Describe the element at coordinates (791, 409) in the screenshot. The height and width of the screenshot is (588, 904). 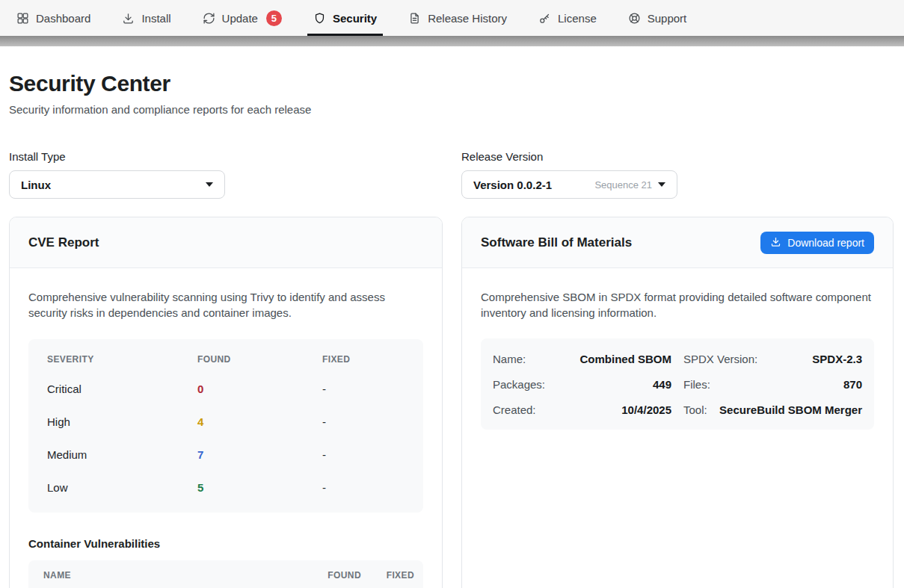
I see `detail-value: SecureBuild SBOM Merger` at that location.